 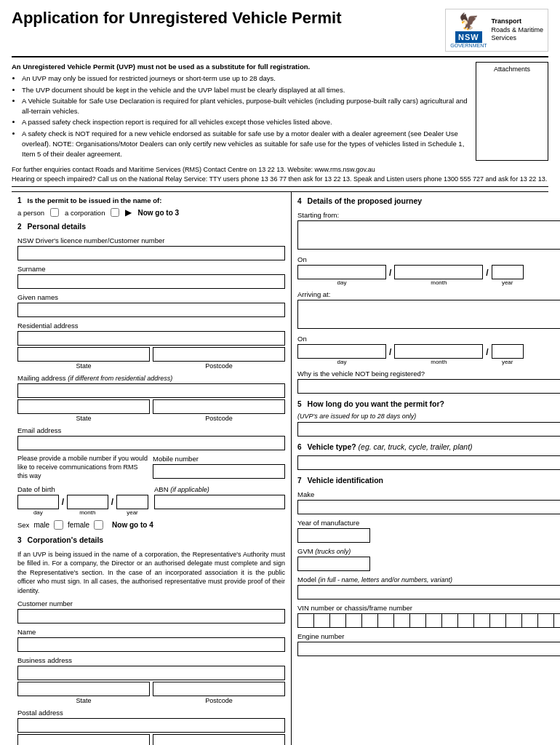 What do you see at coordinates (390, 352) in the screenshot?
I see `on2-sep1: /` at bounding box center [390, 352].